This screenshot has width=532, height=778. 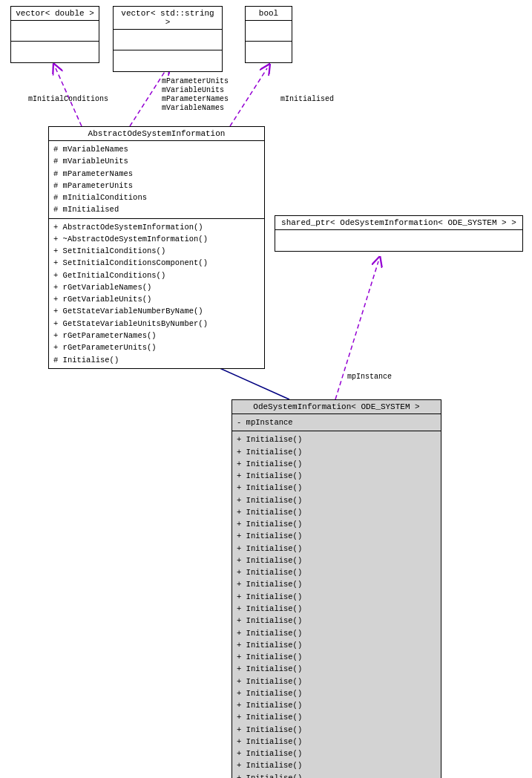 I want to click on vector-double-section1, so click(x=55, y=31).